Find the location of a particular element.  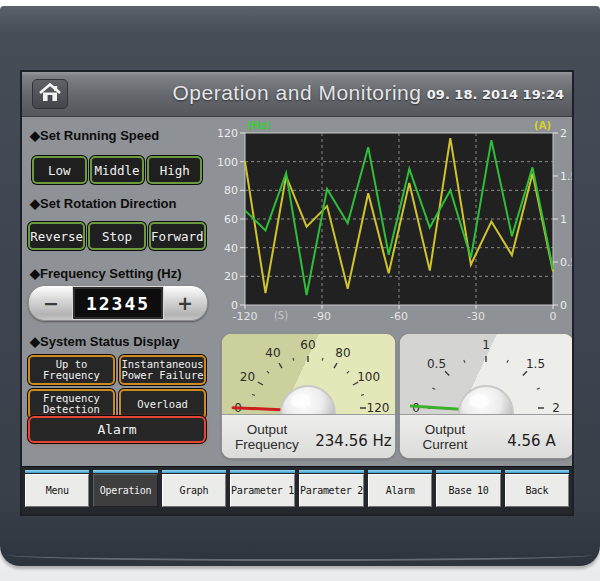

svg-text: -60 is located at coordinates (399, 316).